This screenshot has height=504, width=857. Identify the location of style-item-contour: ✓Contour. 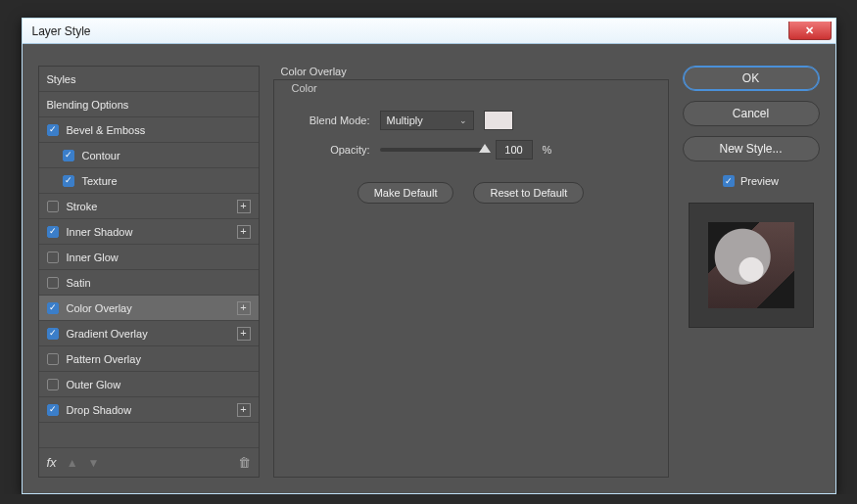
(149, 156).